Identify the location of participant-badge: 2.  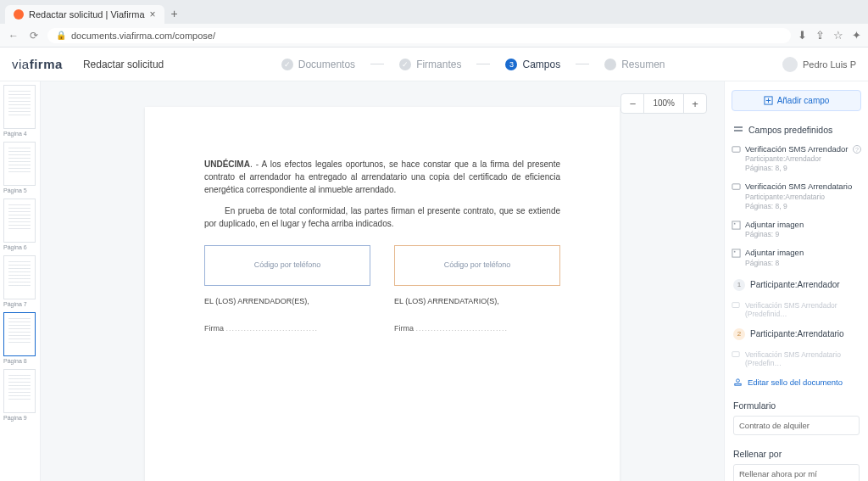
(739, 334).